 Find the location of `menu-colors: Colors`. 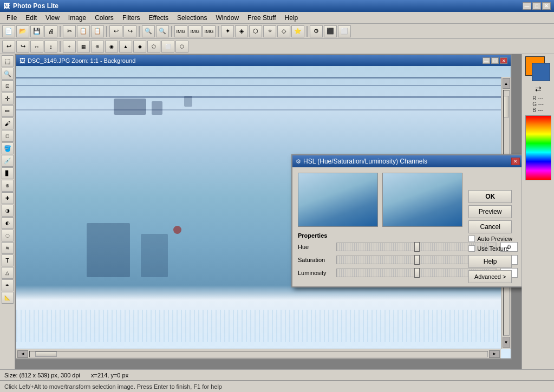

menu-colors: Colors is located at coordinates (104, 18).